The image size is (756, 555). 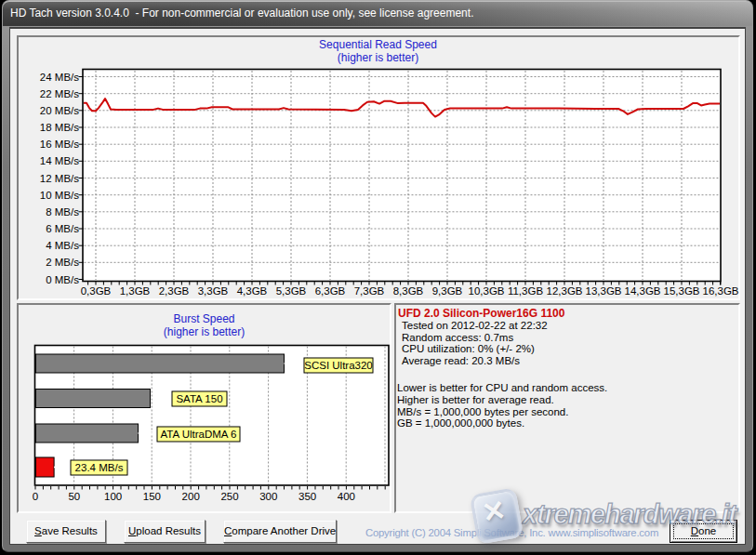 I want to click on svg-text: 16,3GB, so click(x=722, y=291).